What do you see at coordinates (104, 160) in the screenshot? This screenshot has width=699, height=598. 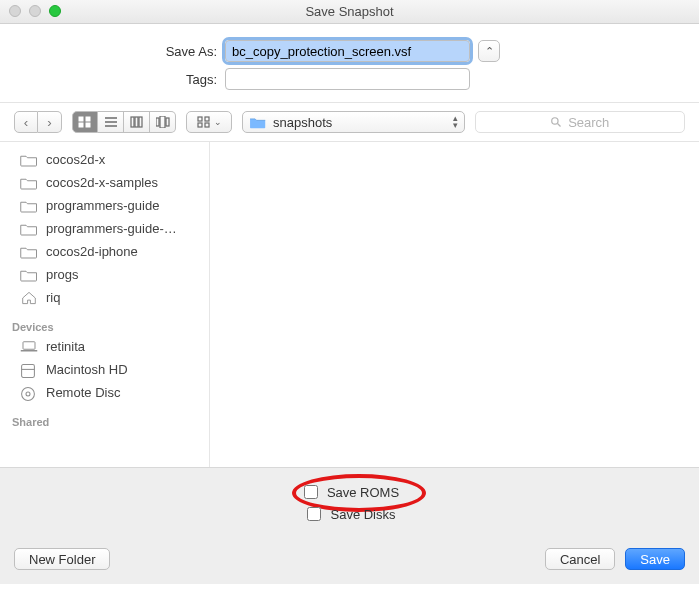 I see `sidebar-item: cocos2d-x` at bounding box center [104, 160].